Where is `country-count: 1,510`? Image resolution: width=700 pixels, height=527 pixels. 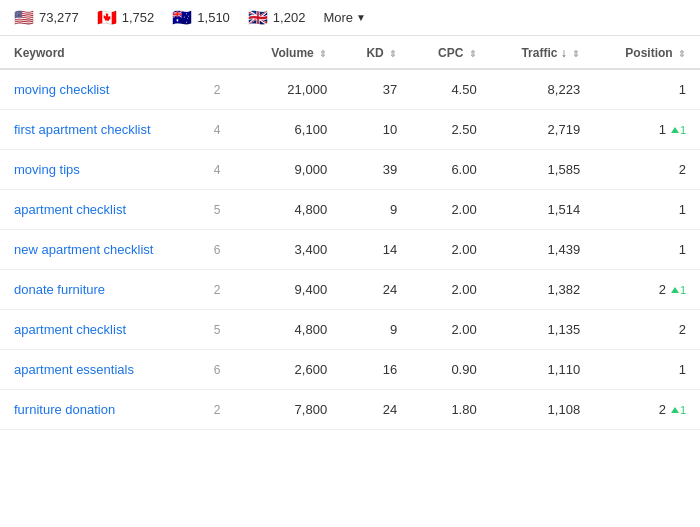 country-count: 1,510 is located at coordinates (214, 18).